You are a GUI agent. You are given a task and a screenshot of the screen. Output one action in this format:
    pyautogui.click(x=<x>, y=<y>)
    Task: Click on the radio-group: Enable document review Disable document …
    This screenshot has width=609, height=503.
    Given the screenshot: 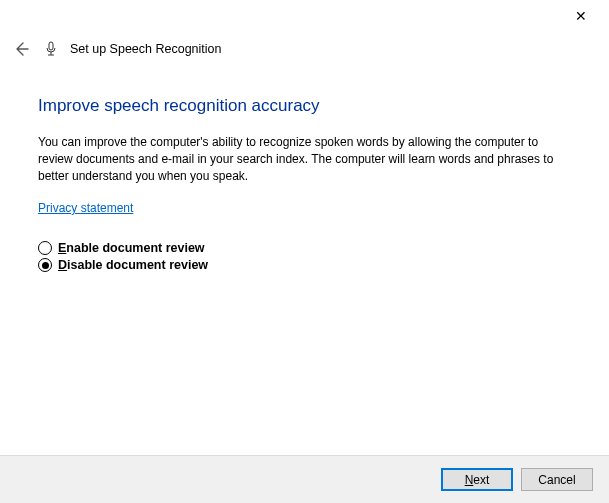 What is the action you would take?
    pyautogui.click(x=304, y=256)
    